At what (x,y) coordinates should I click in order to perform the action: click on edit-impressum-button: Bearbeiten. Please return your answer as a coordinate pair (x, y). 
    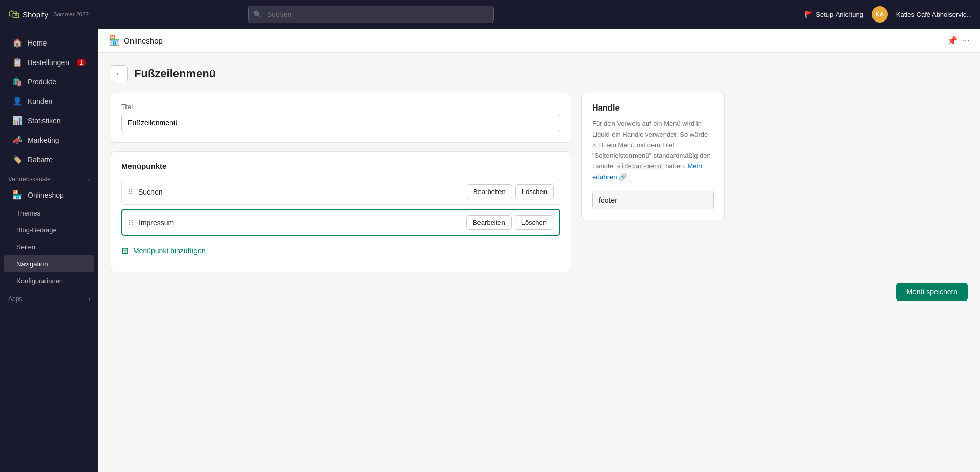
    Looking at the image, I should click on (489, 222).